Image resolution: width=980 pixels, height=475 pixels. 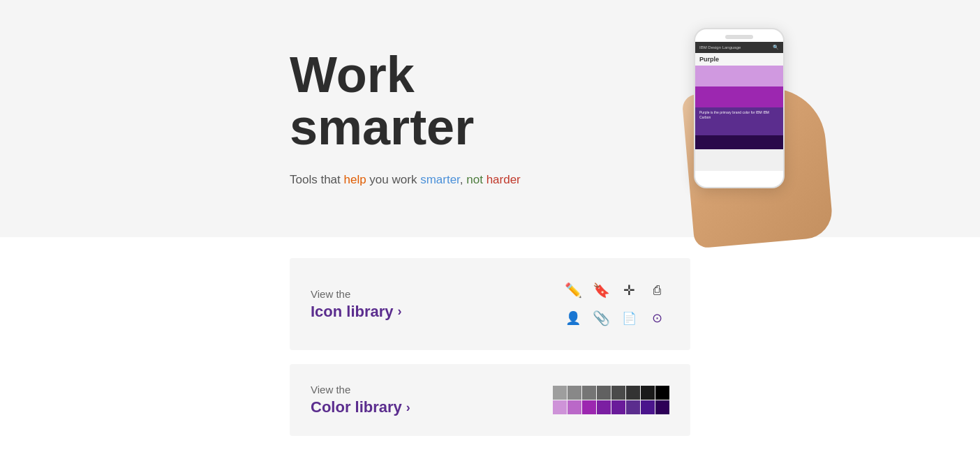 What do you see at coordinates (657, 318) in the screenshot?
I see `settings-wheel-icon: ⊙` at bounding box center [657, 318].